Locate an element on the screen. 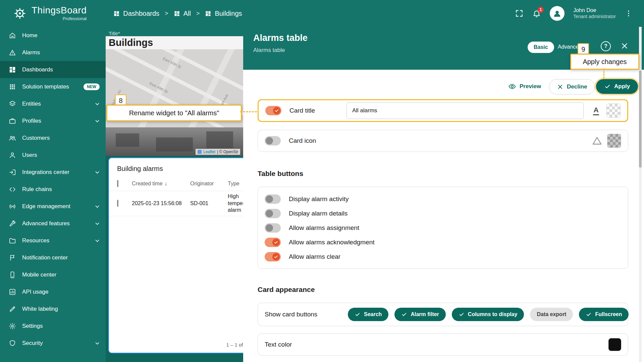 This screenshot has height=362, width=644. row-checkbox is located at coordinates (118, 203).